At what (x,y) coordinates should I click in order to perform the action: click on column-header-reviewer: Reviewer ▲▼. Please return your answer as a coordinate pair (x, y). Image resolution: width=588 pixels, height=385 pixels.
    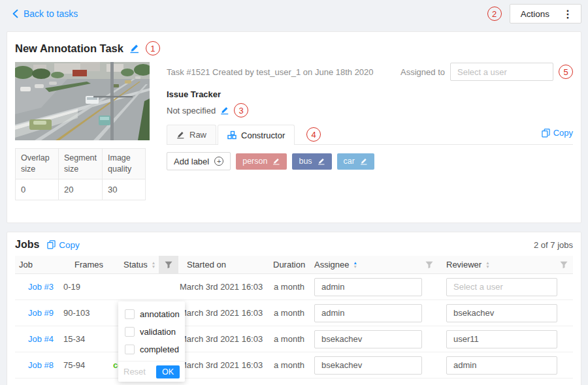
    Looking at the image, I should click on (507, 265).